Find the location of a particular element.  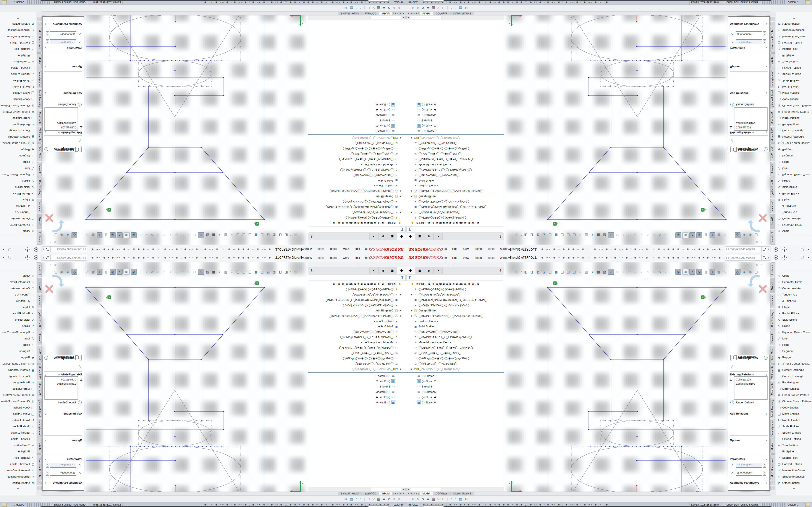

sketch-tool-button: ∿ Spline is located at coordinates (18, 326).